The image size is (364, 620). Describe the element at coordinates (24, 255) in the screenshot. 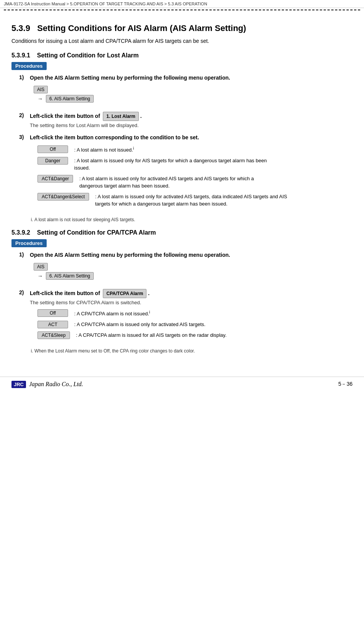

I see `step-num-2-1: 1)` at that location.